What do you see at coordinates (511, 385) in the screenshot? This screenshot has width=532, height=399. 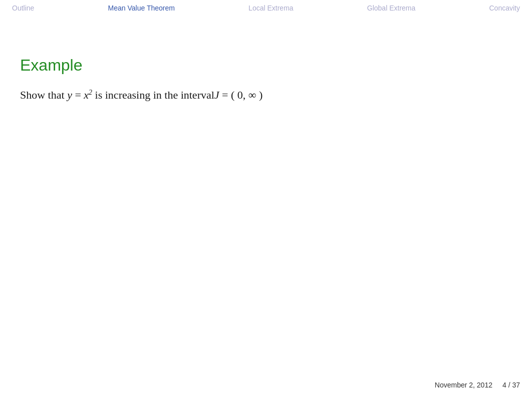 I see `slide-number: 4 / 37` at bounding box center [511, 385].